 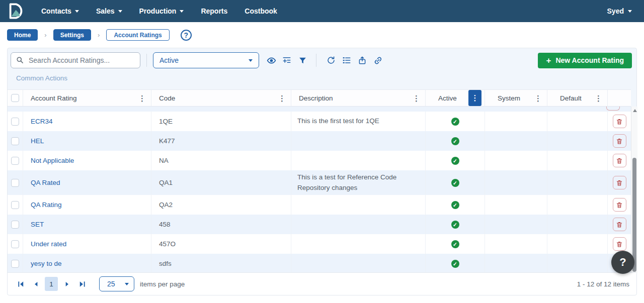 What do you see at coordinates (162, 11) in the screenshot?
I see `menu-production: Production` at bounding box center [162, 11].